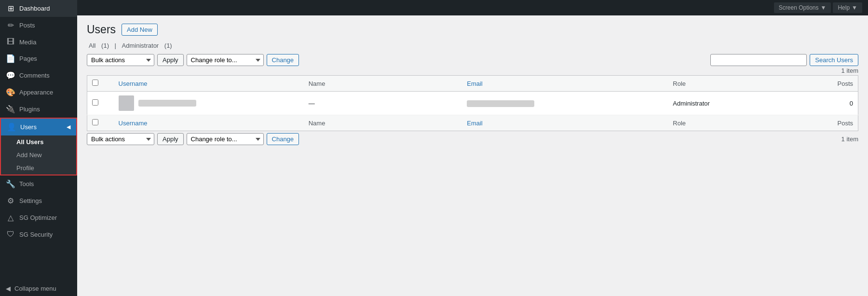 Image resolution: width=868 pixels, height=296 pixels. Describe the element at coordinates (39, 155) in the screenshot. I see `sidebar-subitem-add-new: Add New` at that location.